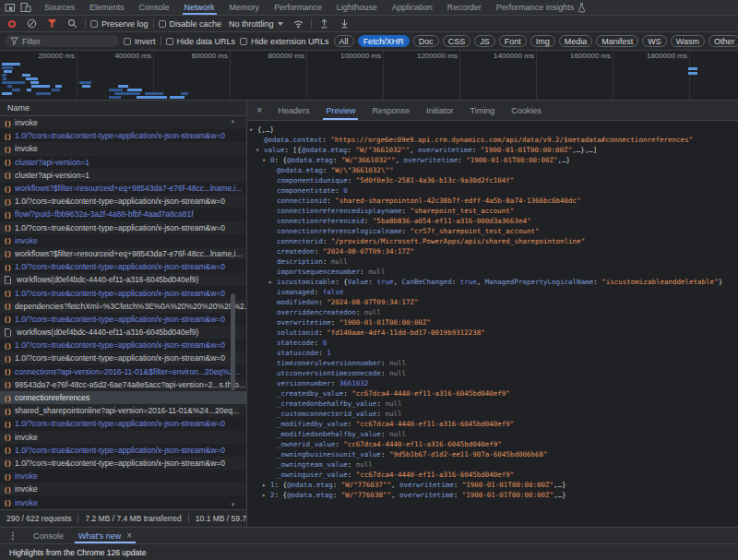 The height and width of the screenshot is (560, 738). I want to click on preview-line: timezoneruleversionnumber: null, so click(493, 363).